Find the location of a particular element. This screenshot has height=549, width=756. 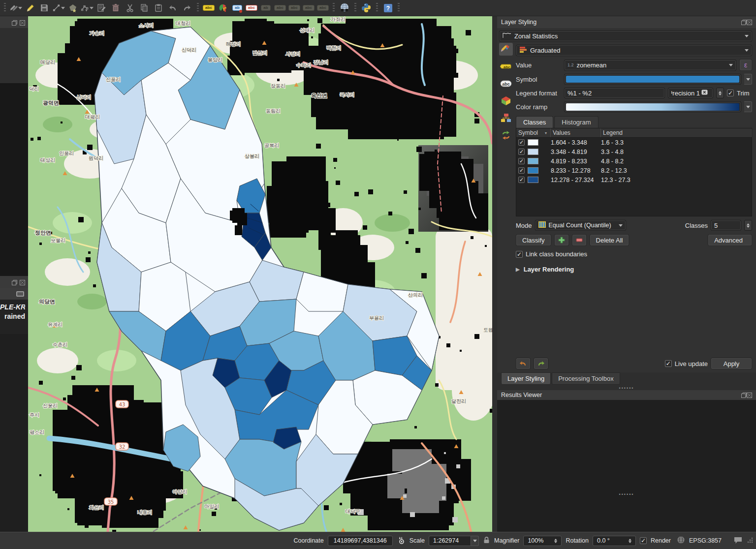

current-edits-icon is located at coordinates (16, 8).